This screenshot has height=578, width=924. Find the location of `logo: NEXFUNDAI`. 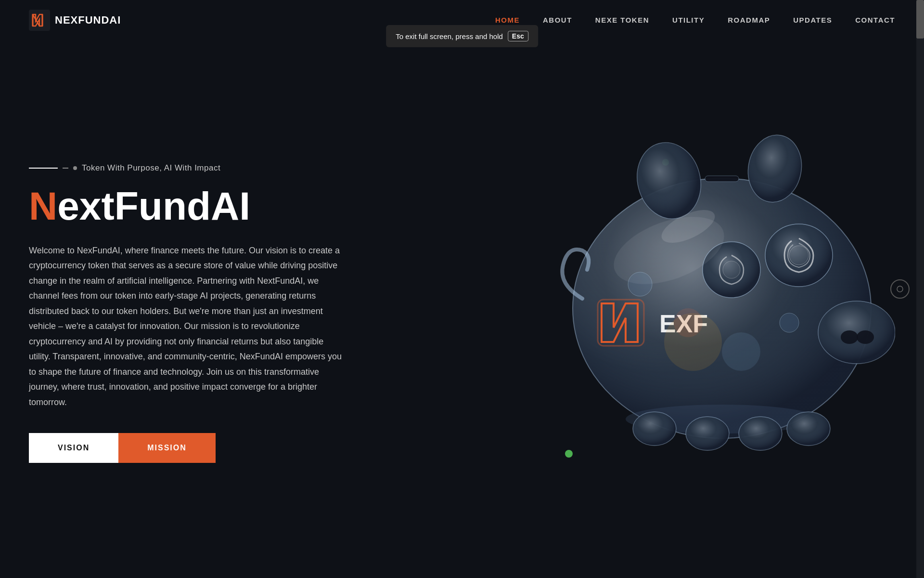

logo: NEXFUNDAI is located at coordinates (75, 20).